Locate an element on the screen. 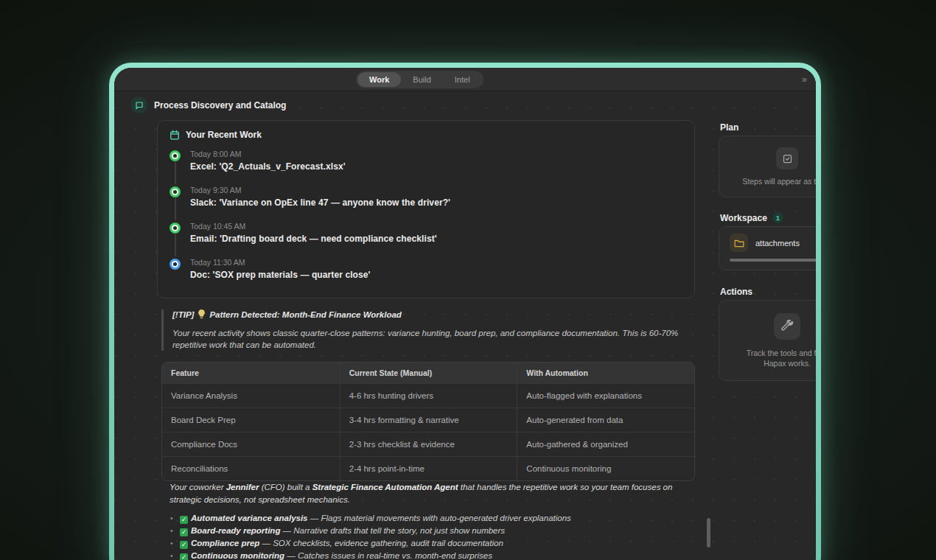 The height and width of the screenshot is (560, 936). column-header: With Automation is located at coordinates (606, 373).